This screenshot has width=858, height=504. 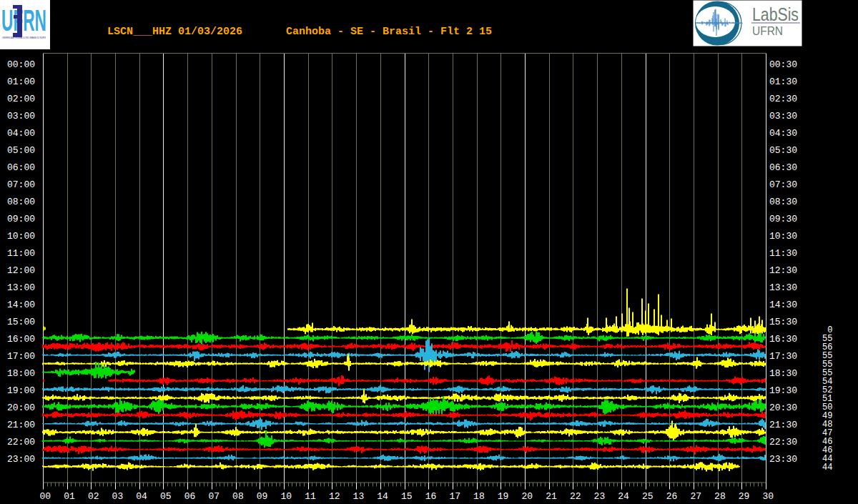 I want to click on svg-text: 10:00, so click(x=21, y=236).